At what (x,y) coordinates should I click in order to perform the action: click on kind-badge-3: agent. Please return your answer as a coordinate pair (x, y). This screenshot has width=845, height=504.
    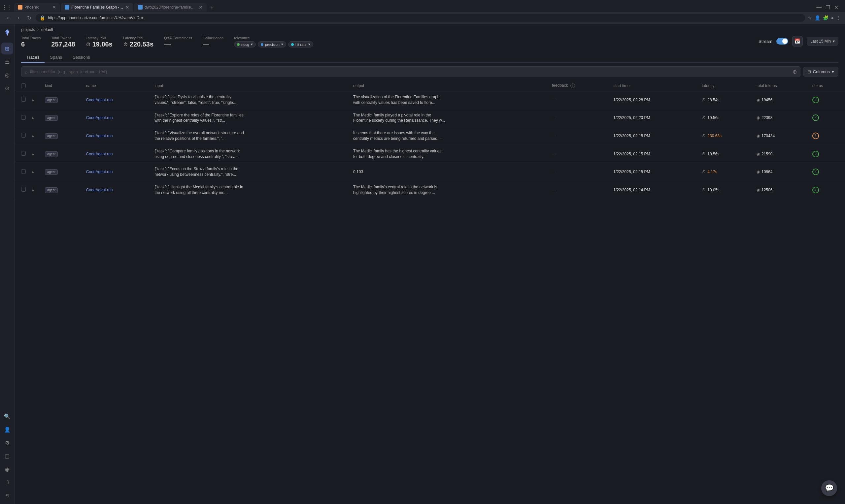
    Looking at the image, I should click on (51, 154).